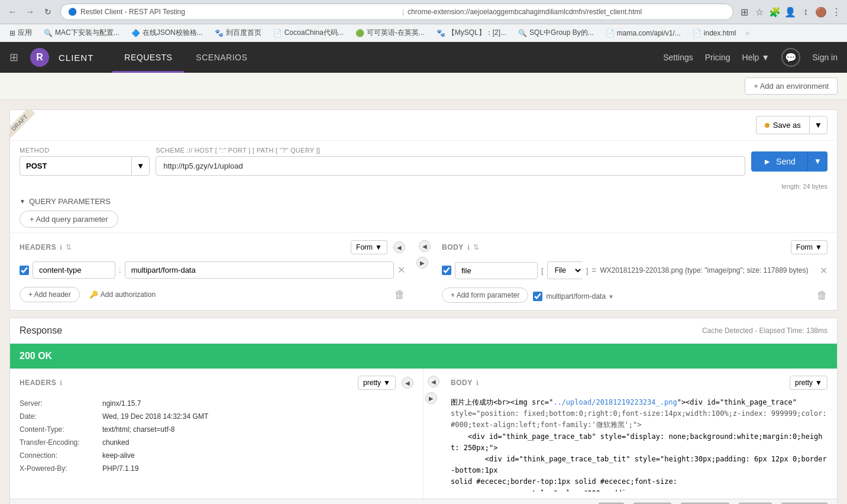 Image resolution: width=847 pixels, height=504 pixels. I want to click on body-field-remove-button: ✕, so click(823, 271).